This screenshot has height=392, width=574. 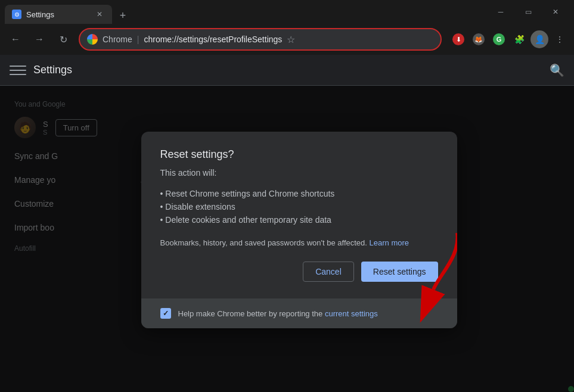 What do you see at coordinates (260, 39) in the screenshot?
I see `address-bar: Chrome | chrome://settings/resetProfileS…` at bounding box center [260, 39].